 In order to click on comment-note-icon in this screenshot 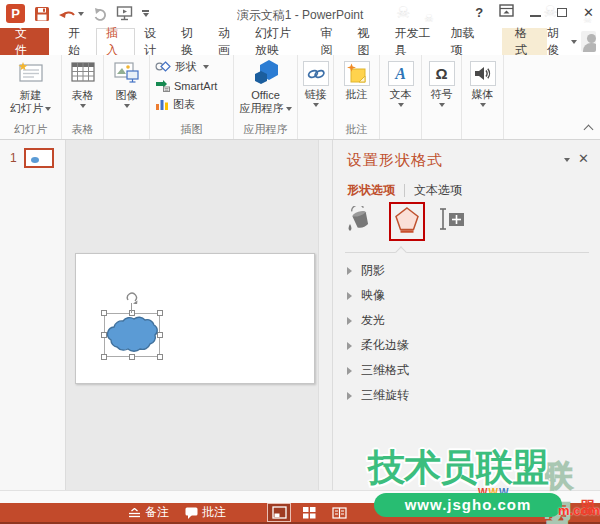, I will do `click(357, 74)`.